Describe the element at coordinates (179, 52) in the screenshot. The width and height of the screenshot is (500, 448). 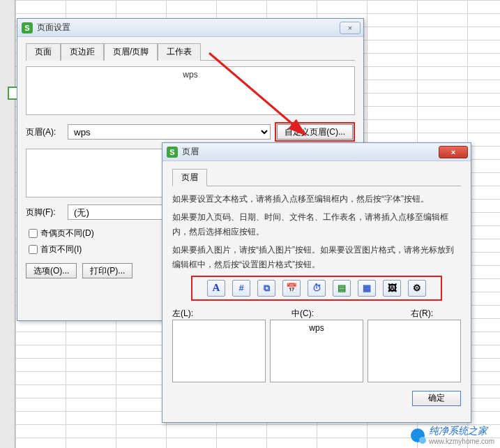
I see `tab-sheet: 工作表` at that location.